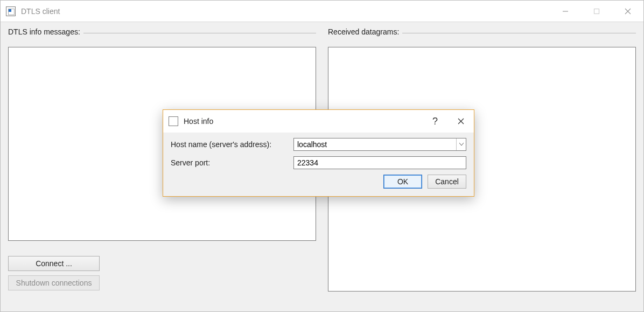  Describe the element at coordinates (322, 11) in the screenshot. I see `main-titlebar: DTLS client` at that location.